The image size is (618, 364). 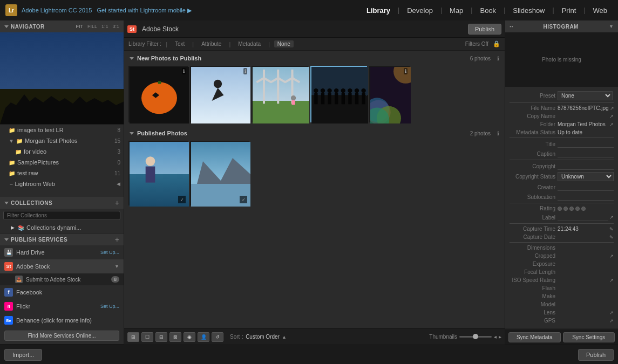 What do you see at coordinates (589, 338) in the screenshot?
I see `sync-settings-button: Sync Settings` at bounding box center [589, 338].